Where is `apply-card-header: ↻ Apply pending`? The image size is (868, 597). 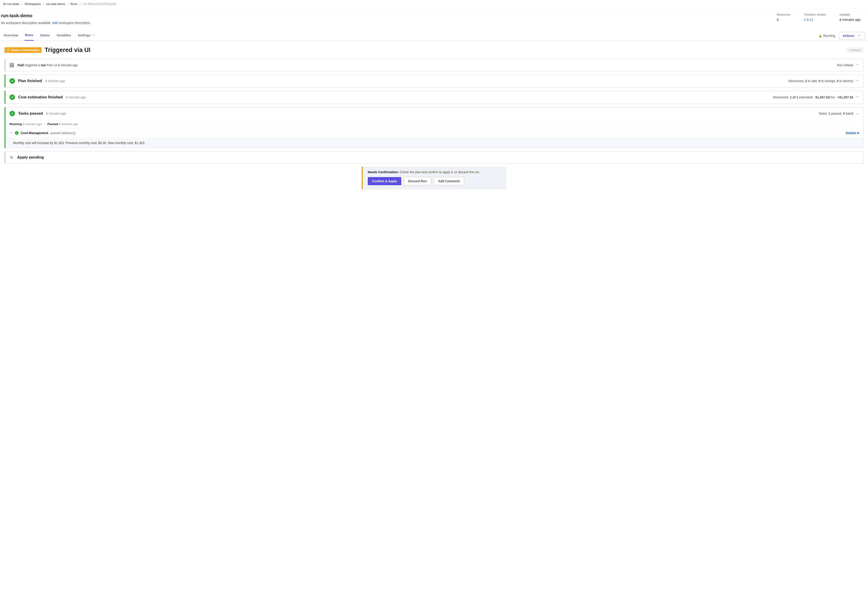
apply-card-header: ↻ Apply pending is located at coordinates (434, 157).